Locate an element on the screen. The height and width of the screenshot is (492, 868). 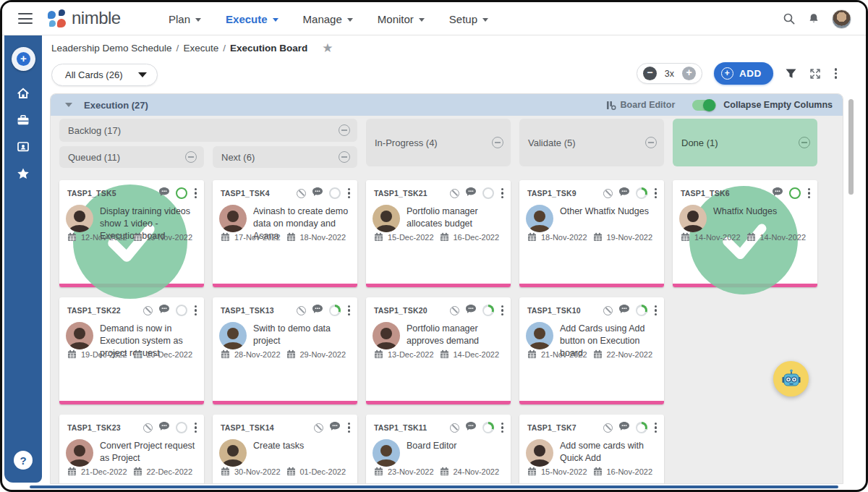
task-card: TASP1_TSK14 Create tasks is located at coordinates (285, 449).